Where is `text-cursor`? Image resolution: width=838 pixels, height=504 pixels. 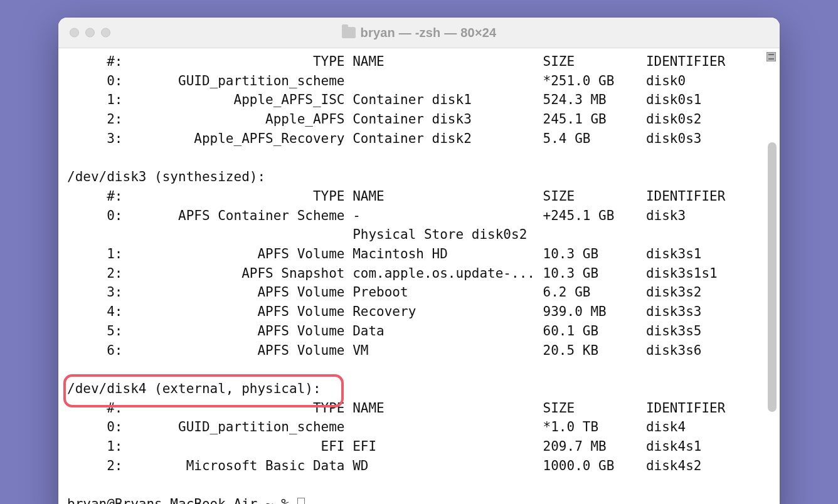
text-cursor is located at coordinates (301, 501).